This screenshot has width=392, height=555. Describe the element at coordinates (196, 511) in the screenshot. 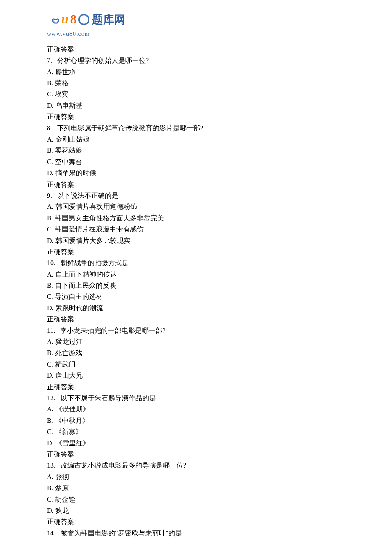

I see `option-text: D. 狄龙` at that location.